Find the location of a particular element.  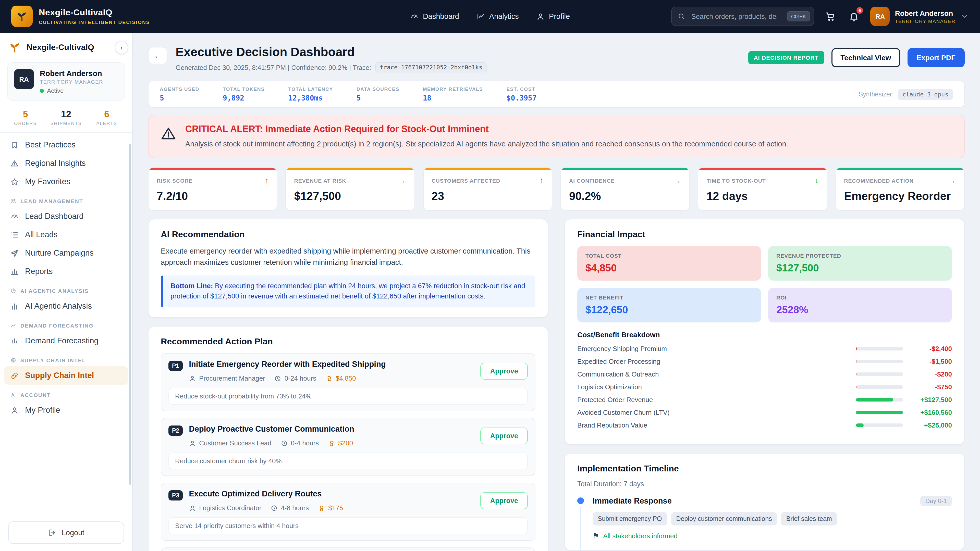

globe-icon is located at coordinates (13, 360).